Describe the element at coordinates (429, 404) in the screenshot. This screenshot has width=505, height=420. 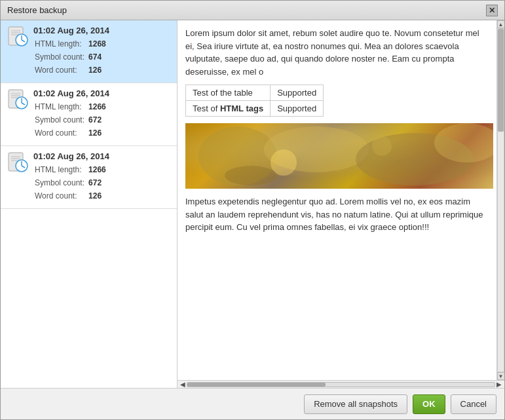
I see `ok-button: OK` at that location.